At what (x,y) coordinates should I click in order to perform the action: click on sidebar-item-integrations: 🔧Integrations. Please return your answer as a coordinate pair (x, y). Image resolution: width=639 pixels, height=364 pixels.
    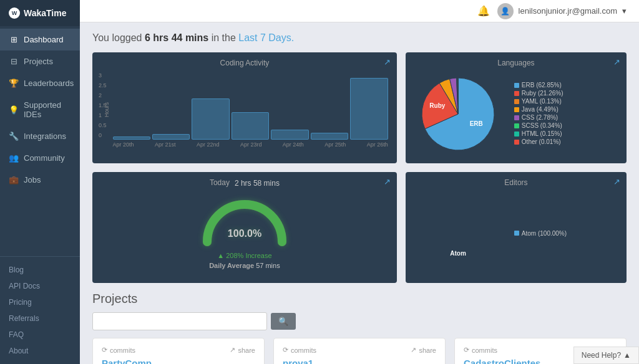
    Looking at the image, I should click on (40, 136).